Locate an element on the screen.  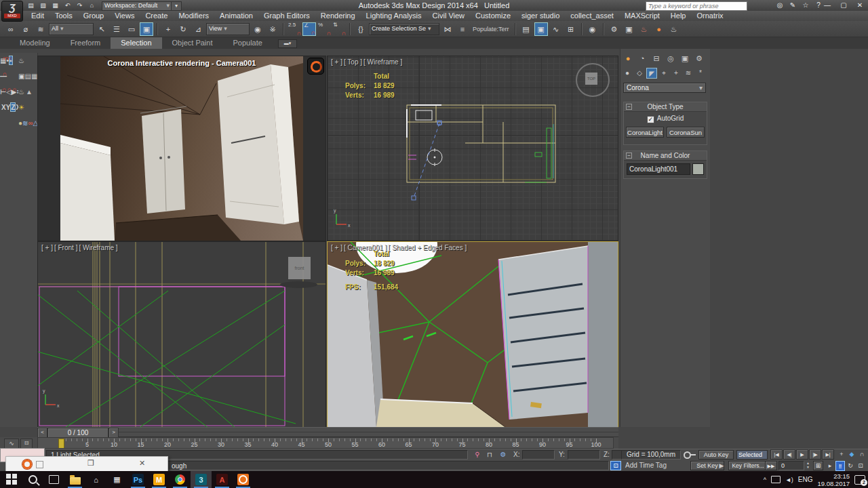
zoom-extents-all-icon: ◆ is located at coordinates (852, 454).